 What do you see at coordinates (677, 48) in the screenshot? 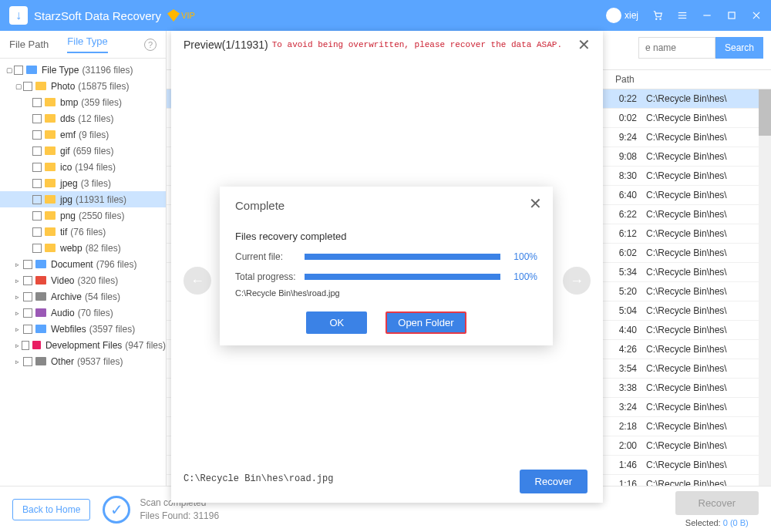
I see `search-input` at bounding box center [677, 48].